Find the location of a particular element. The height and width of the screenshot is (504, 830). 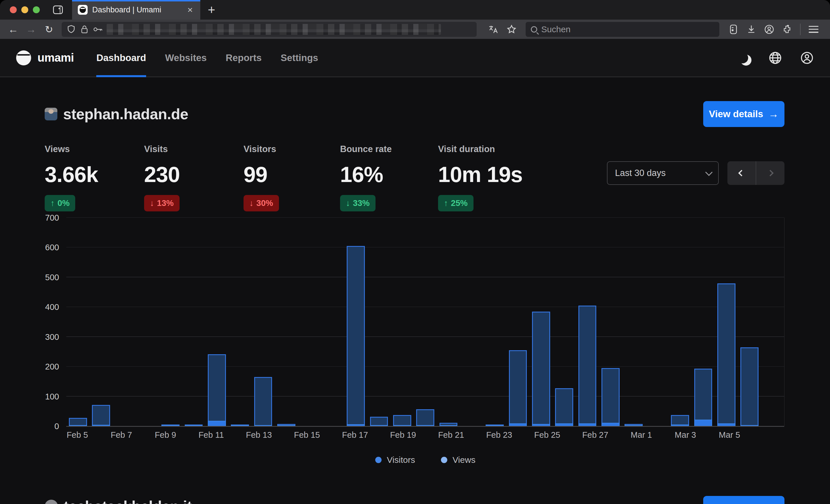

date-range-select: Last 30 days is located at coordinates (663, 173).